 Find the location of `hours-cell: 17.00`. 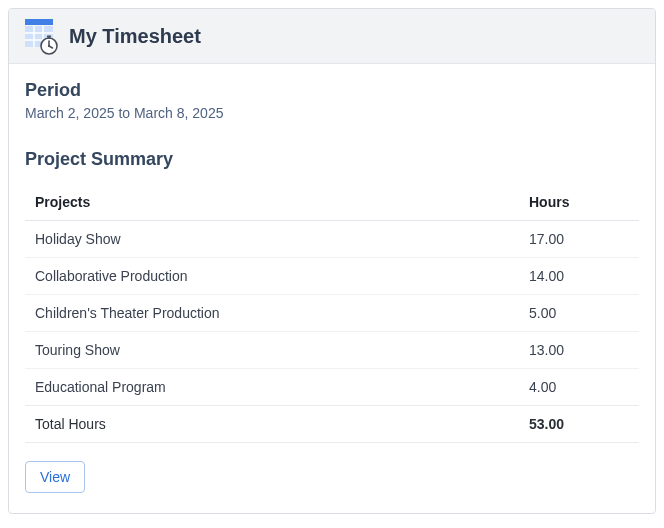

hours-cell: 17.00 is located at coordinates (579, 240).